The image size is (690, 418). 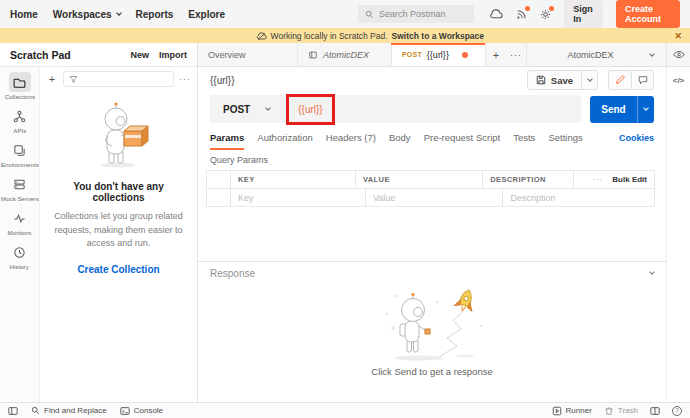 I want to click on response-empty-text: Click Send to get a response, so click(x=432, y=372).